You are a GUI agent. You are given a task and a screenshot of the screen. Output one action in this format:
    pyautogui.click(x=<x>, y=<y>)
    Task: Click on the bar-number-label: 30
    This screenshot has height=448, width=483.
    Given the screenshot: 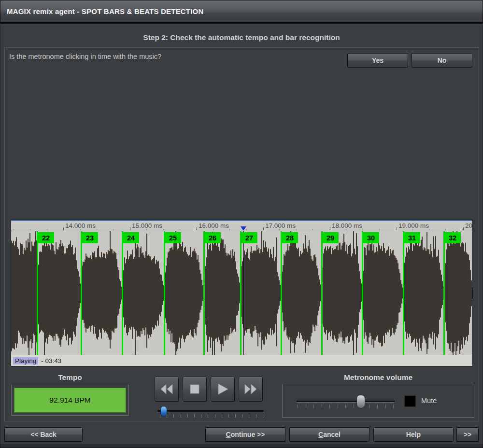 What is the action you would take?
    pyautogui.click(x=371, y=238)
    